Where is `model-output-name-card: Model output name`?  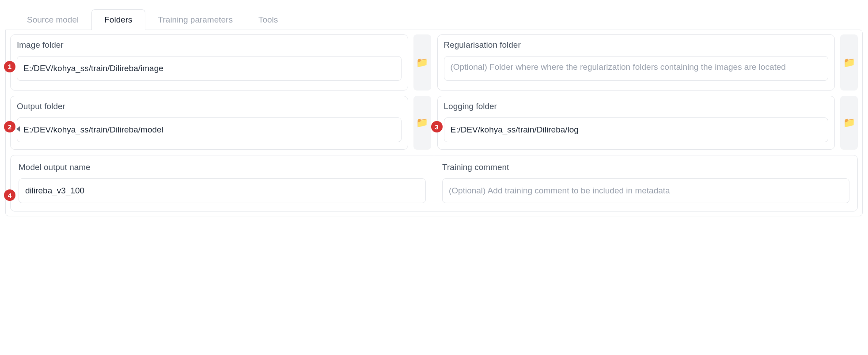
model-output-name-card: Model output name is located at coordinates (222, 183).